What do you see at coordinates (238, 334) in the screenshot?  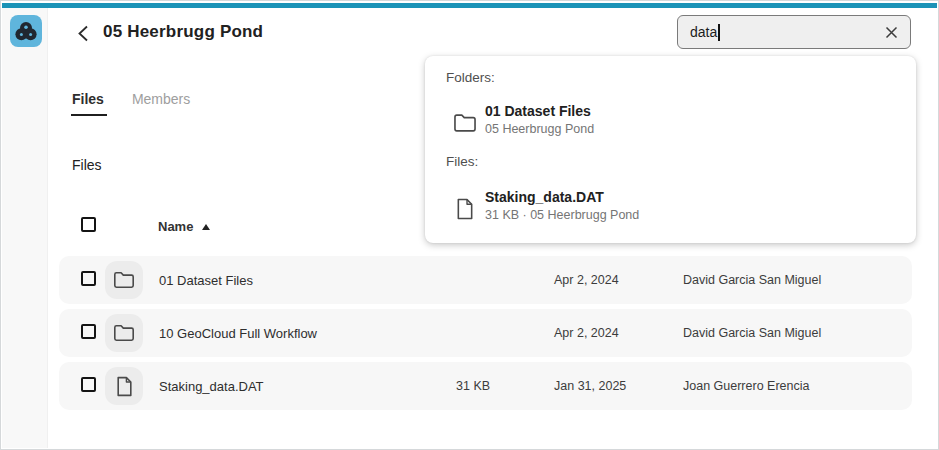 I see `file-name: 10 GeoCloud Full Workflow` at bounding box center [238, 334].